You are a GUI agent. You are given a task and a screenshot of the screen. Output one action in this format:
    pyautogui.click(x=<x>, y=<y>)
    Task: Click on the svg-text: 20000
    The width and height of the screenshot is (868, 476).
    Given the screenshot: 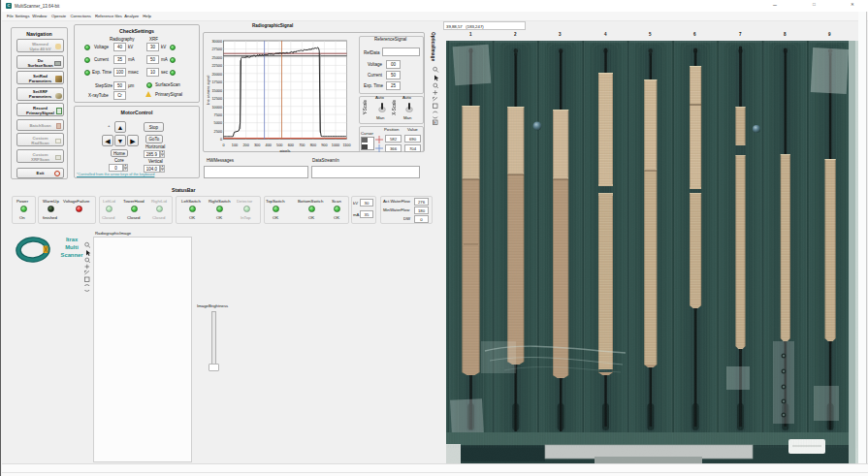 What is the action you would take?
    pyautogui.click(x=217, y=75)
    